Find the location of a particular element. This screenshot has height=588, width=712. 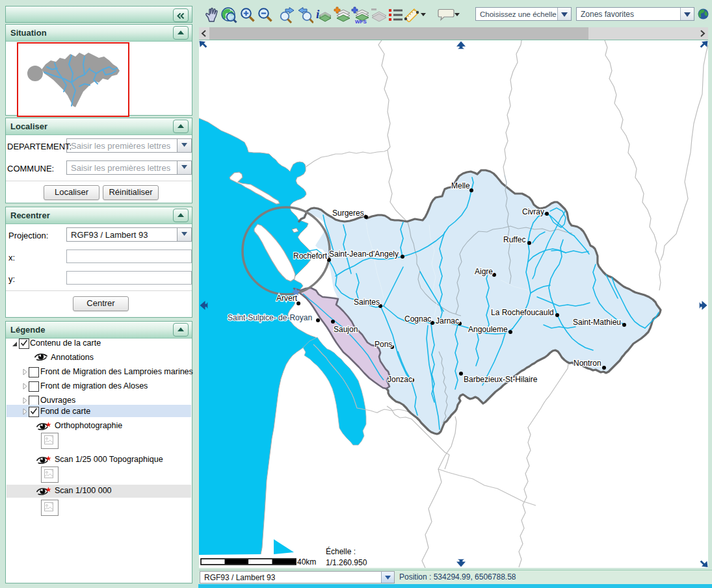

svg-text: Saint-Mathieu is located at coordinates (597, 322).